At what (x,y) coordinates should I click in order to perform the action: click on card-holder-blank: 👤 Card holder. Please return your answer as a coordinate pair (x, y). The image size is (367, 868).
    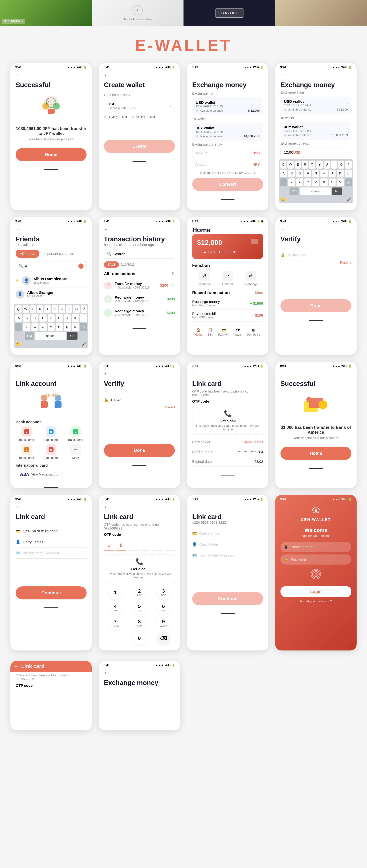
    Looking at the image, I should click on (228, 545).